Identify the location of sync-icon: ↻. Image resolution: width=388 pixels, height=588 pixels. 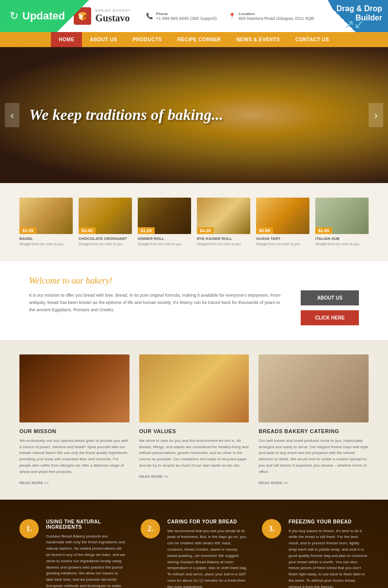
(14, 16).